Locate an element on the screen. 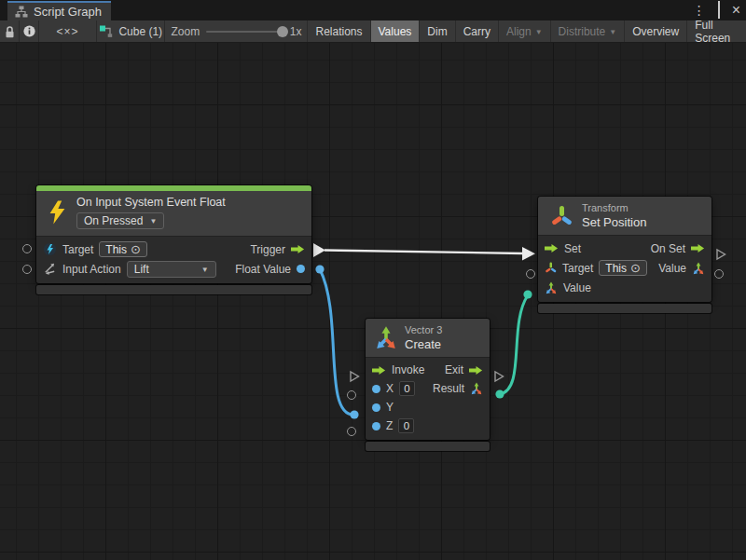 Image resolution: width=746 pixels, height=560 pixels. full-screen-button: Full Screen is located at coordinates (716, 32).